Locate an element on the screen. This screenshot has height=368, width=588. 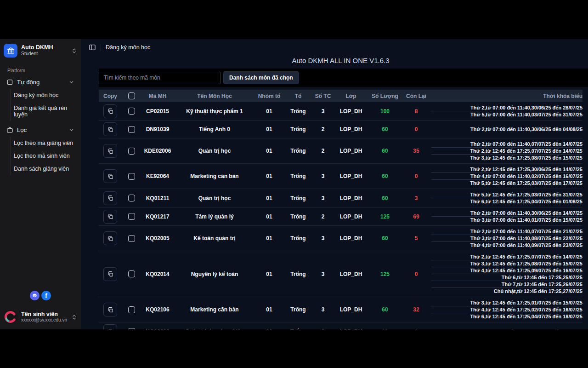
schedule-line: Thứ 6,từ 12:45 đến 17:25,04/07/25 đến 01… is located at coordinates (507, 201).